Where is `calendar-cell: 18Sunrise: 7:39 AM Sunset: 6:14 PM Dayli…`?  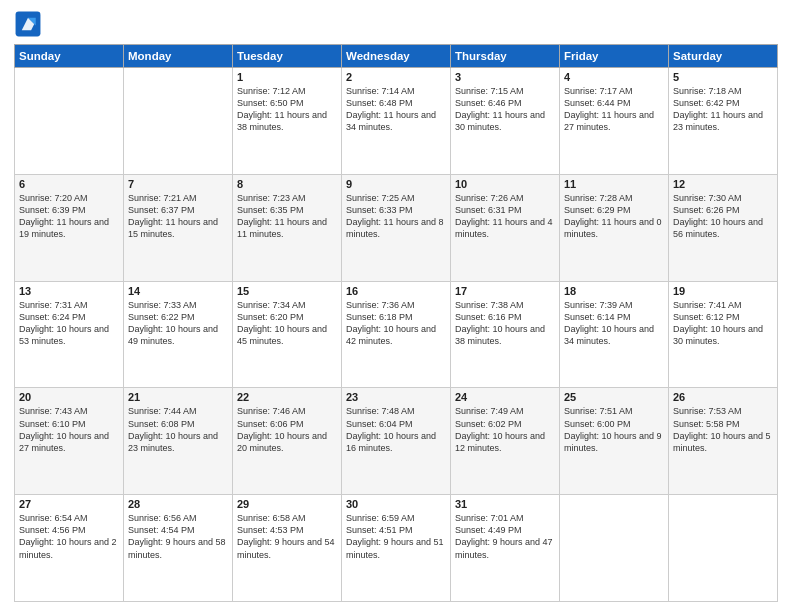
calendar-cell: 18Sunrise: 7:39 AM Sunset: 6:14 PM Dayli… is located at coordinates (614, 334).